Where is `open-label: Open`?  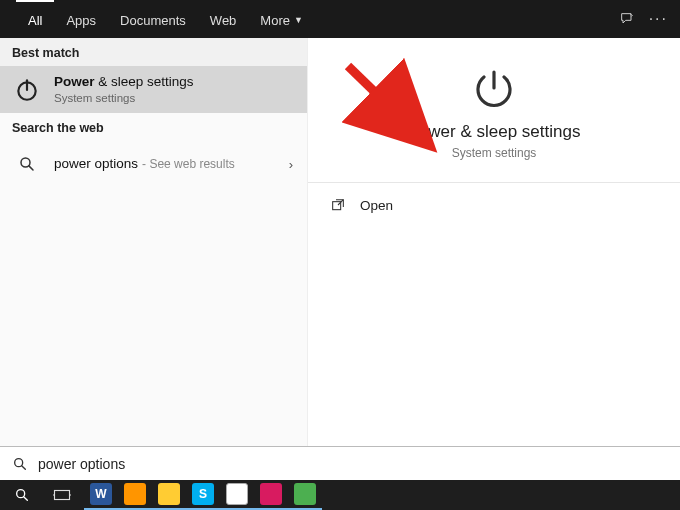 open-label: Open is located at coordinates (376, 206).